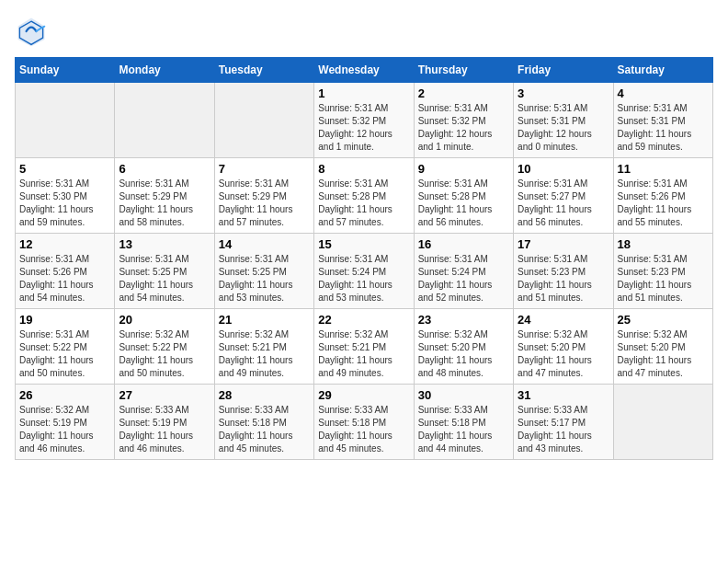 This screenshot has width=728, height=563. What do you see at coordinates (165, 271) in the screenshot?
I see `calendar-cell: 13Sunrise: 5:31 AMSunset: 5:25 PMDayligh…` at bounding box center [165, 271].